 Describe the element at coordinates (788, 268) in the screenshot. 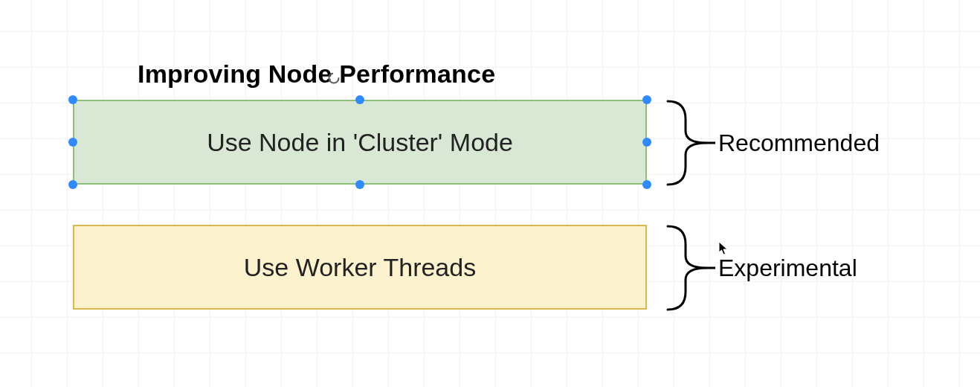

I see `annotation-label-experimental: Experimental` at that location.